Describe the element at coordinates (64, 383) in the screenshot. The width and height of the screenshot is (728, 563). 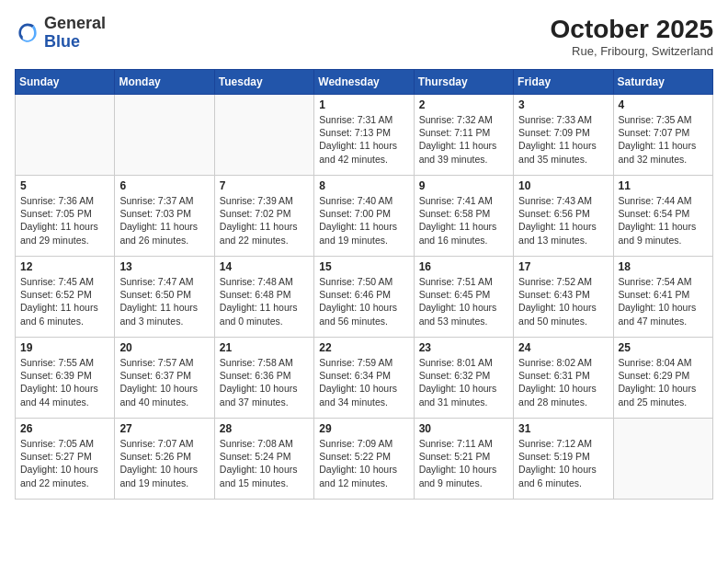
I see `day-info: Sunrise: 7:55 AM Sunset: 6:39 PM Dayligh…` at that location.